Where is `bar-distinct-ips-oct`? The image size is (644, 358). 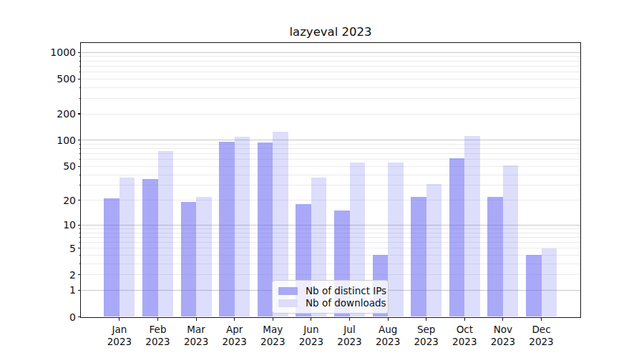
bar-distinct-ips-oct is located at coordinates (457, 238).